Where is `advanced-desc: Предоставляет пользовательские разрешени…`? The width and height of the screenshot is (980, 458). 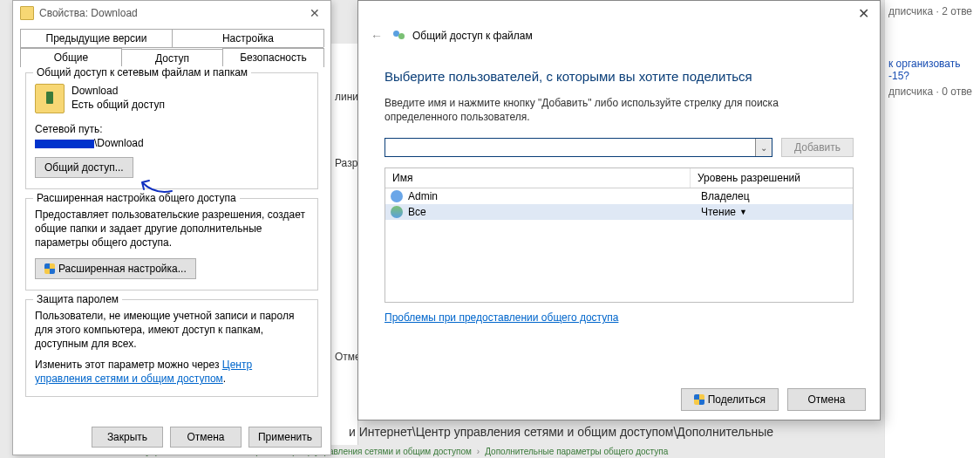
advanced-desc: Предоставляет пользовательские разрешени… is located at coordinates (172, 229).